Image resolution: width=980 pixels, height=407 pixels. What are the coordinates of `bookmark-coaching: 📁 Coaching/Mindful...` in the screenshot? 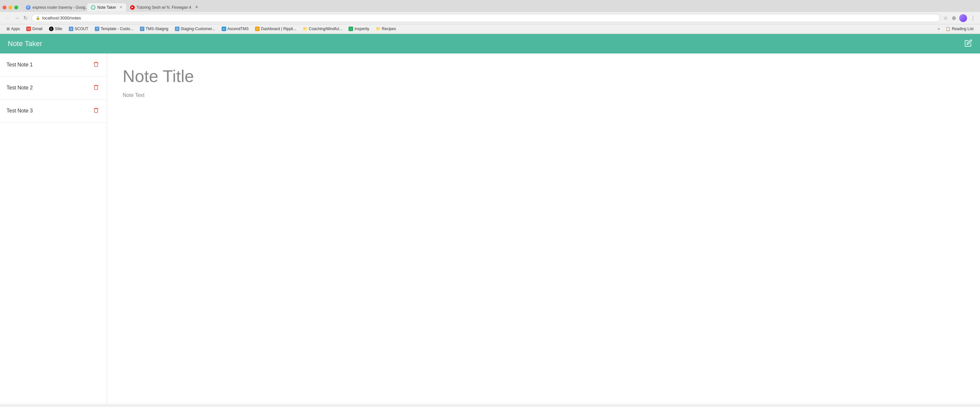 It's located at (323, 29).